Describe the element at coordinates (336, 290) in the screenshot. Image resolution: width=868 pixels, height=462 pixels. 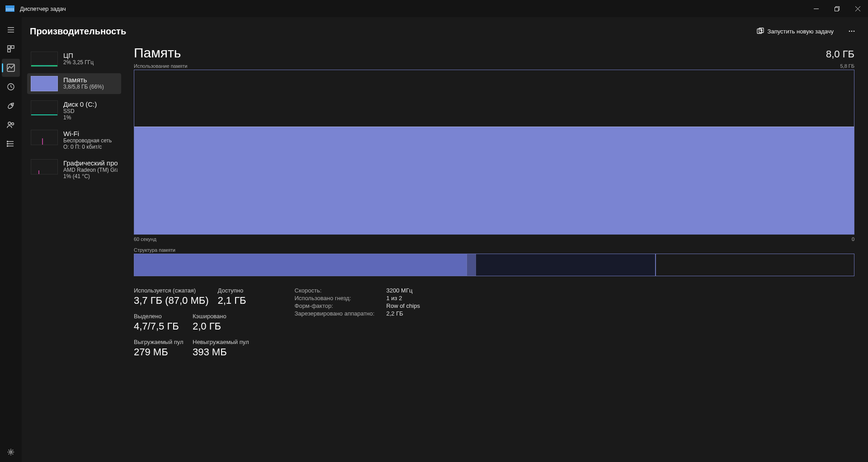
I see `spec-speed-key: Скорость:` at that location.